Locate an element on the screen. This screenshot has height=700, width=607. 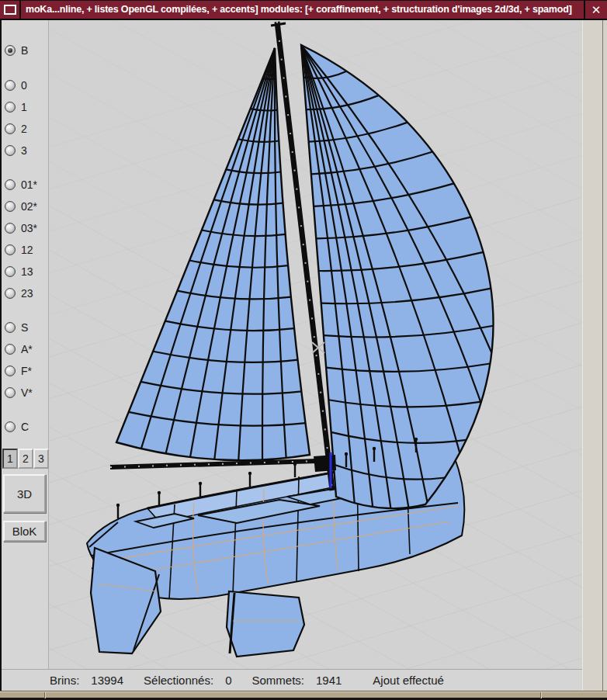
view-button-1: 1 is located at coordinates (10, 459).